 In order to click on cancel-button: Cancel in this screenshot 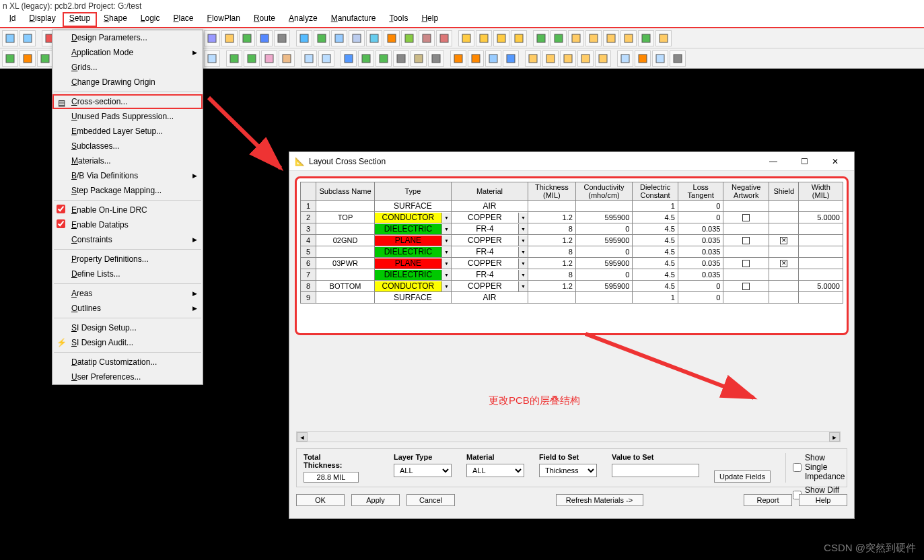, I will do `click(431, 500)`.